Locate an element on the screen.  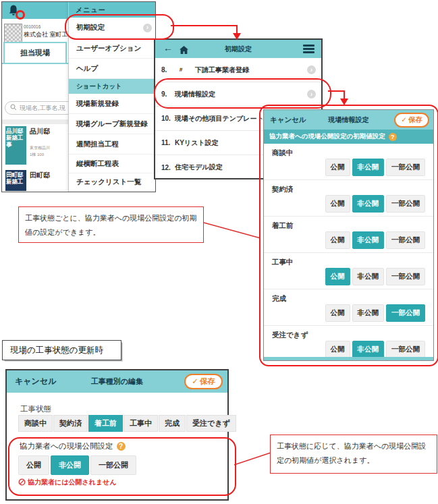
status-in-progress: 工事中 is located at coordinates (140, 424).